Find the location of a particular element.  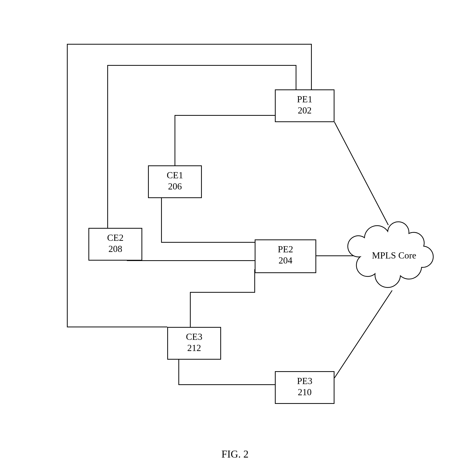

figure-caption: FIG. 2 is located at coordinates (235, 454).